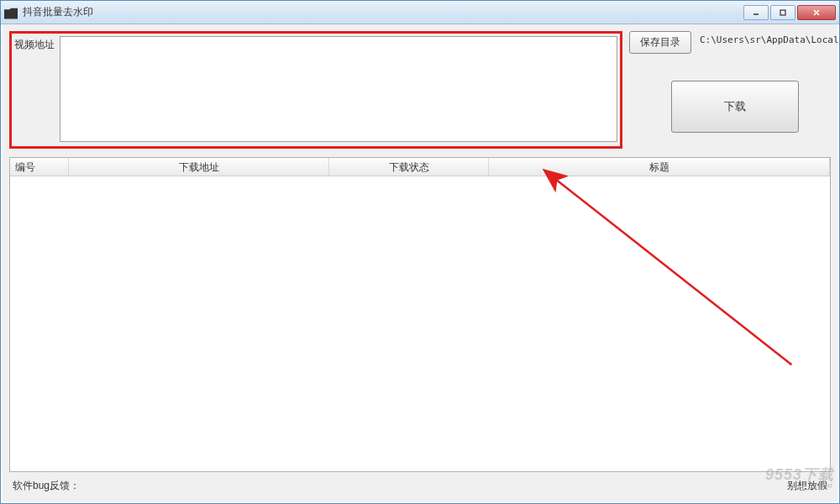  What do you see at coordinates (409, 166) in the screenshot?
I see `col-status: 下载状态` at bounding box center [409, 166].